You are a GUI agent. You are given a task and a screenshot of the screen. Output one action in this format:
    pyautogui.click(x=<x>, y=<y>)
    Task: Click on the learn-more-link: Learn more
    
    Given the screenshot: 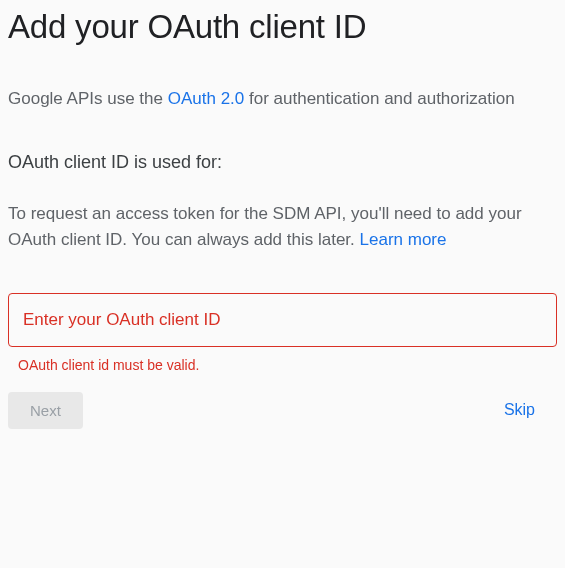 What is the action you would take?
    pyautogui.click(x=404, y=240)
    